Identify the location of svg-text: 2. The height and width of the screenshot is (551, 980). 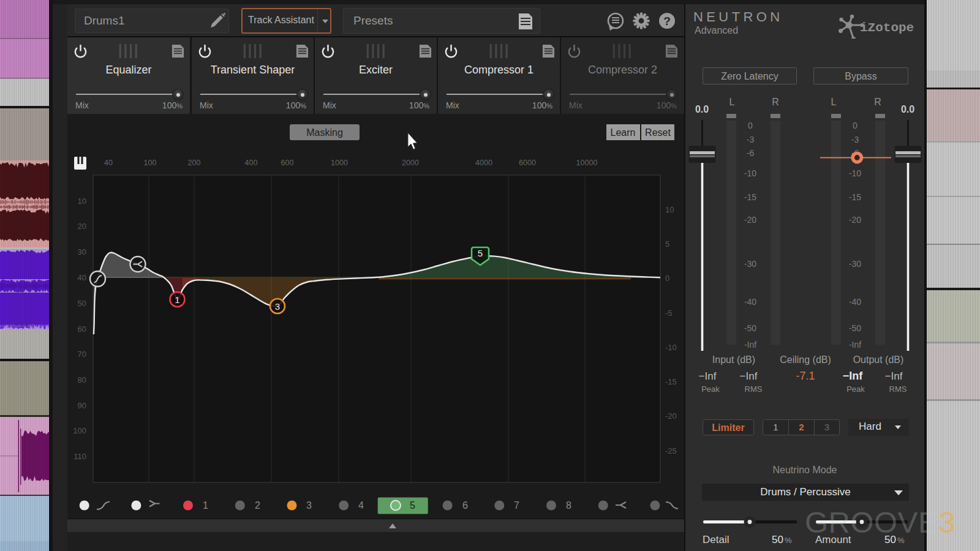
(257, 506).